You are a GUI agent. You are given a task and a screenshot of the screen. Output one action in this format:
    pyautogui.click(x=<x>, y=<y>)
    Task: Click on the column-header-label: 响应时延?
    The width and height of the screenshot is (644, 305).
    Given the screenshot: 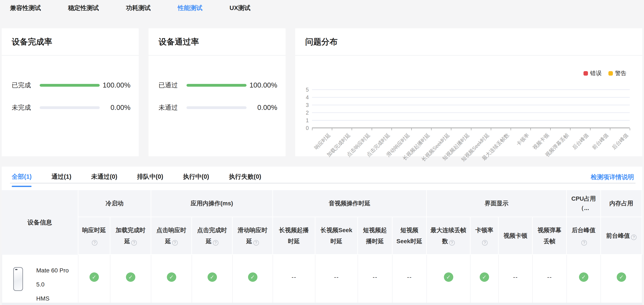 What is the action you would take?
    pyautogui.click(x=94, y=236)
    